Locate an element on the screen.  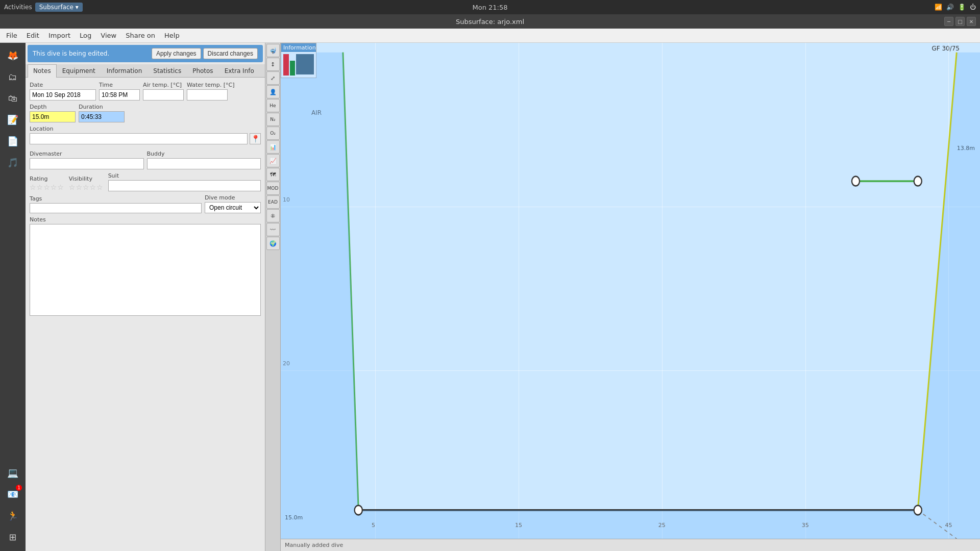
topbar: Activities Subsurface ▾ Mon 21:58 📶 🔊 🔋 … is located at coordinates (490, 7).